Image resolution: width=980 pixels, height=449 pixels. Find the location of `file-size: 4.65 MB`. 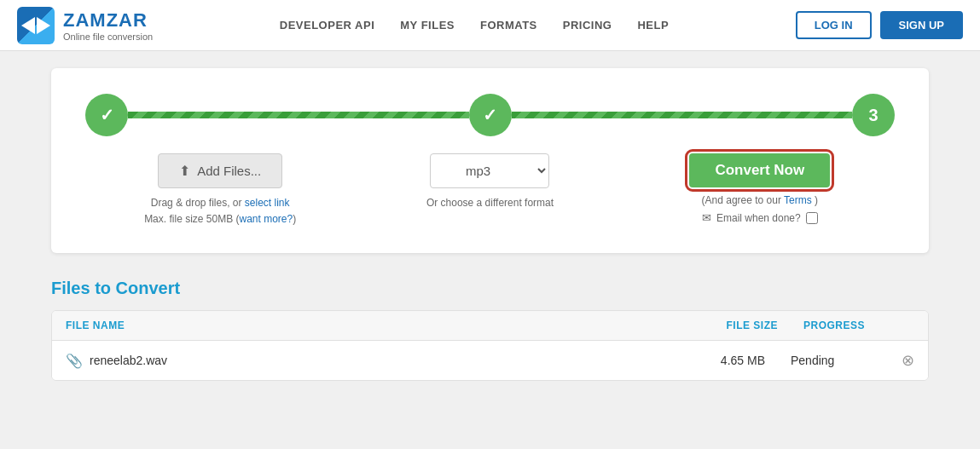

file-size: 4.65 MB is located at coordinates (714, 360).